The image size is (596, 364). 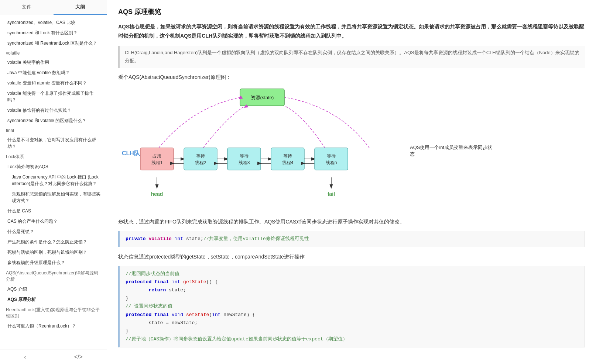 I want to click on sidebar-bottom-bar: ‹ </>, so click(x=53, y=357).